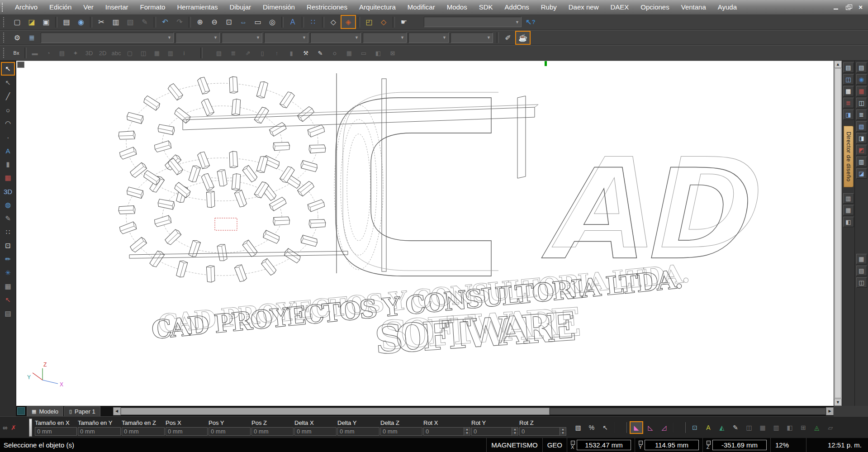  Describe the element at coordinates (229, 22) in the screenshot. I see `zoom-window-icon: ⊡` at that location.